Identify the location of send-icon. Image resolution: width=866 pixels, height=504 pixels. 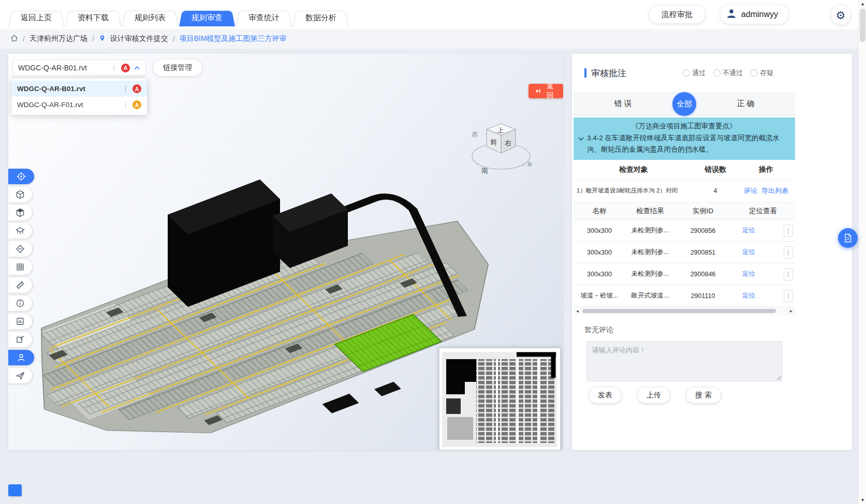
(20, 376).